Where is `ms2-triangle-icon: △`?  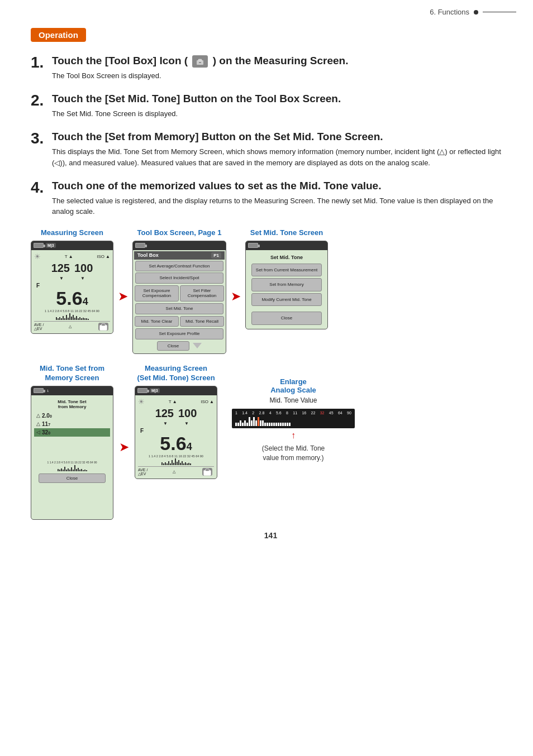
ms2-triangle-icon: △ is located at coordinates (174, 472).